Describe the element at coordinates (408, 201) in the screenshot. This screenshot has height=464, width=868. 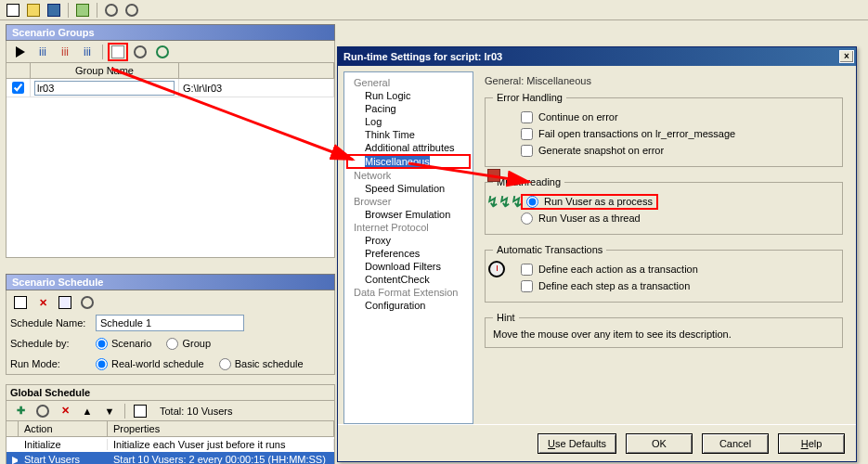
I see `tree-cat-browser: Browser` at that location.